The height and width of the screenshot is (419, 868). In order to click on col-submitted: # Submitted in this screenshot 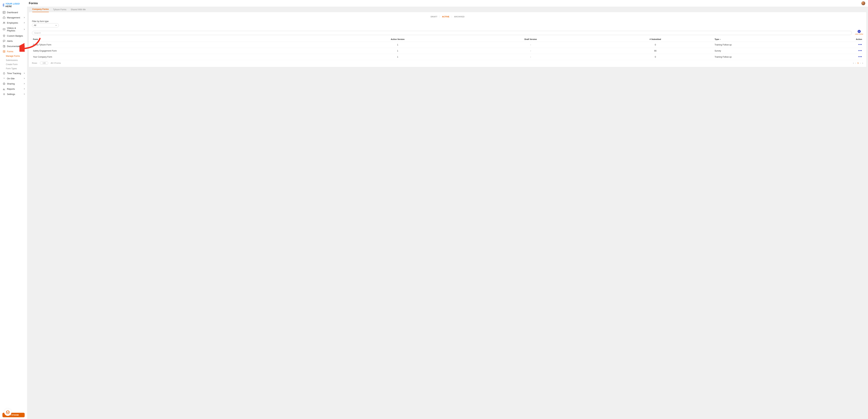, I will do `click(655, 39)`.